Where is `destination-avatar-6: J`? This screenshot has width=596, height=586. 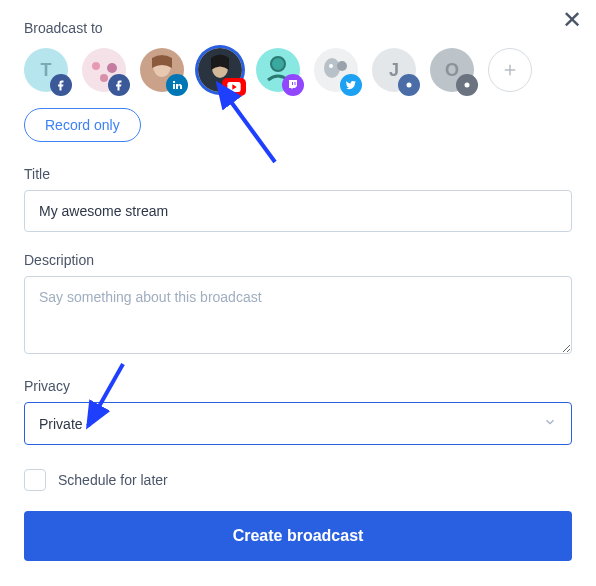
destination-avatar-6: J is located at coordinates (394, 70).